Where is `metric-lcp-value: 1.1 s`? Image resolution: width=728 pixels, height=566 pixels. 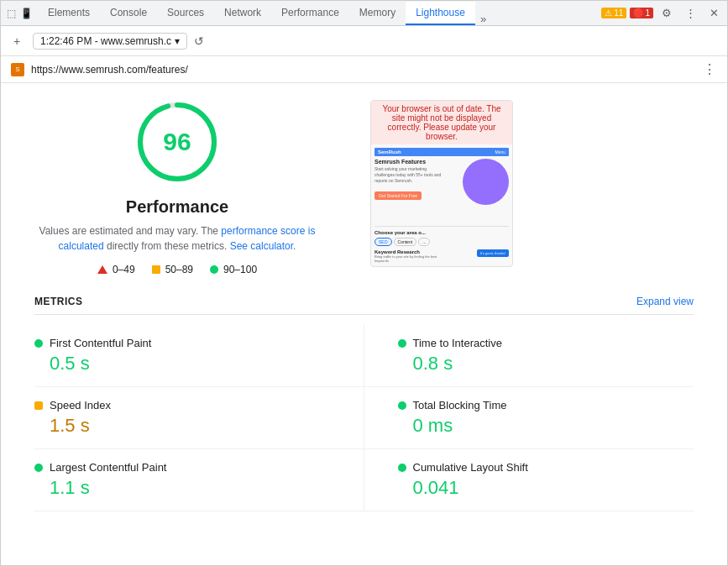
metric-lcp-value: 1.1 s is located at coordinates (182, 488).